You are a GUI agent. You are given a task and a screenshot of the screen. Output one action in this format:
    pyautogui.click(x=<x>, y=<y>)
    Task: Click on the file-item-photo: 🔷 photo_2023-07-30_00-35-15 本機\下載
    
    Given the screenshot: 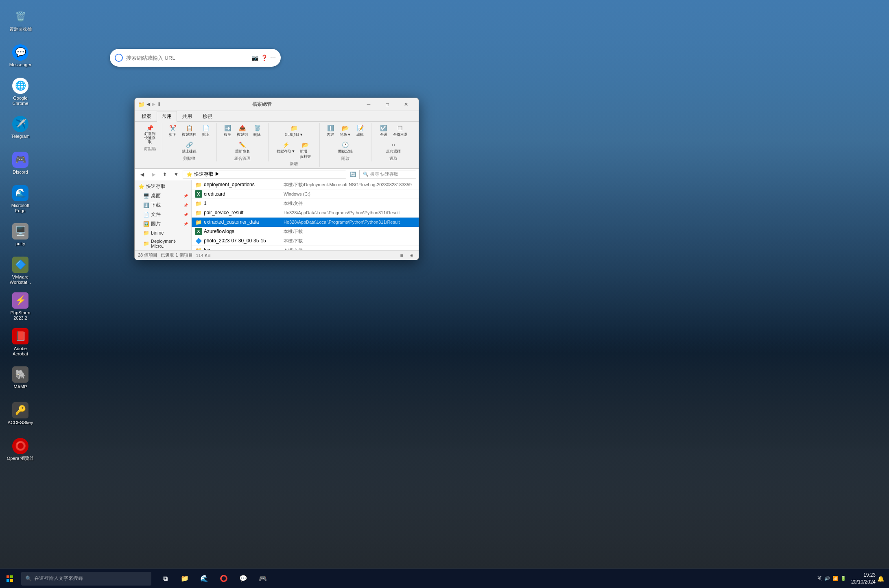 What is the action you would take?
    pyautogui.click(x=305, y=241)
    